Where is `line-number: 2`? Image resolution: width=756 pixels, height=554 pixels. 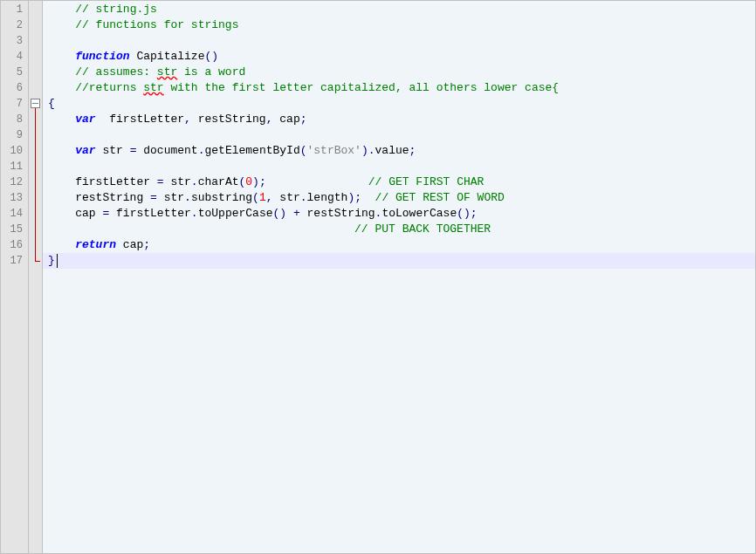 line-number: 2 is located at coordinates (14, 25).